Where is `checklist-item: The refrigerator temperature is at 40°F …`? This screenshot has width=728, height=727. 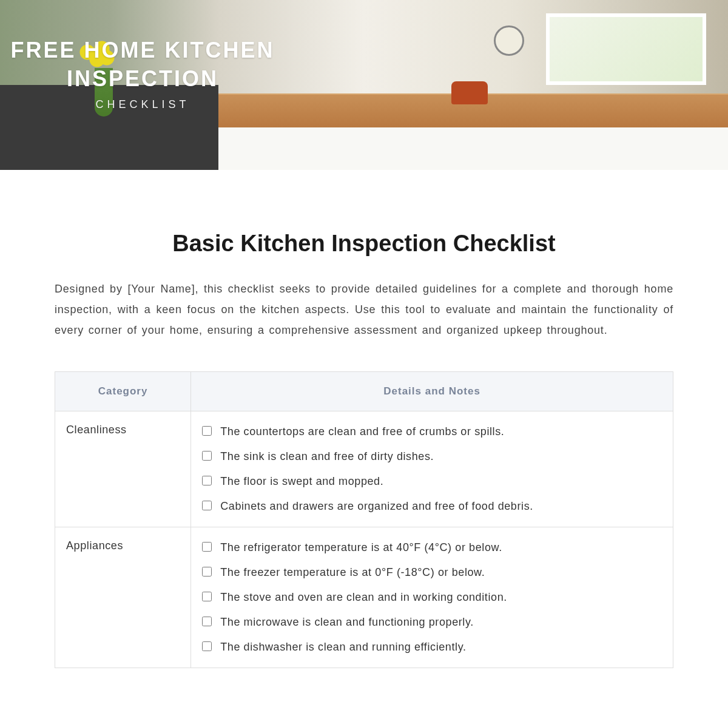 checklist-item: The refrigerator temperature is at 40°F … is located at coordinates (432, 547).